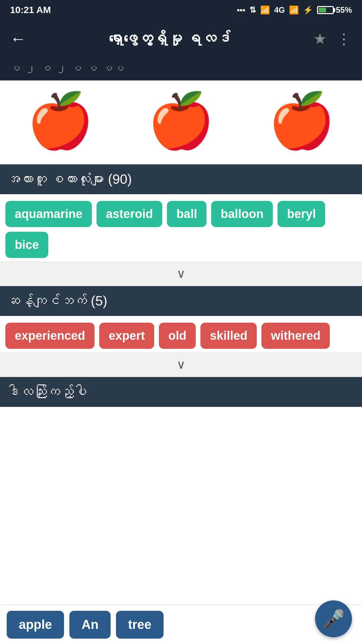 The width and height of the screenshot is (362, 644). Describe the element at coordinates (265, 10) in the screenshot. I see `signal-bars: 📶` at that location.